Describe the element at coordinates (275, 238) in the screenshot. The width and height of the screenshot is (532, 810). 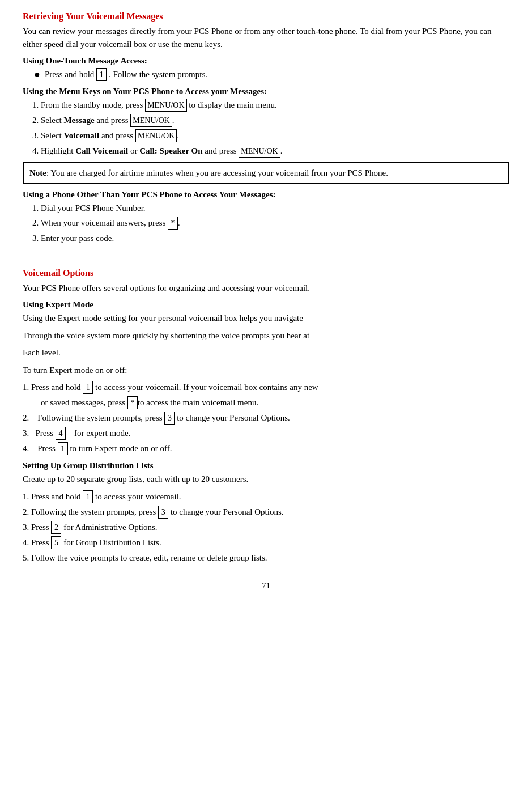
I see `phone-other-step-3: Enter your pass code.` at that location.